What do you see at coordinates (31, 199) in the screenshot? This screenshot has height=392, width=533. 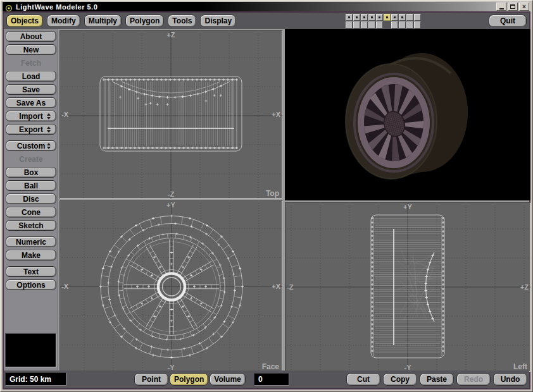 I see `sidebar-button-label: Disc` at bounding box center [31, 199].